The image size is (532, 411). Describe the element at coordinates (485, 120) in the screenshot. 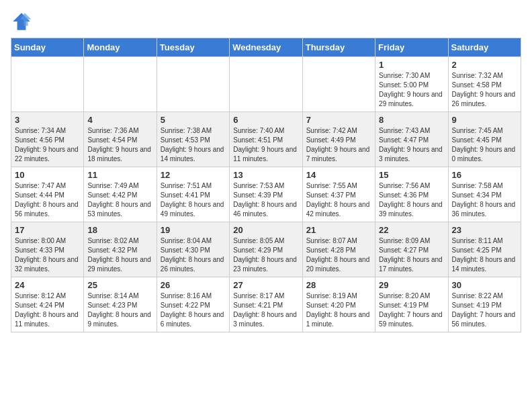

I see `day-number: 9` at that location.